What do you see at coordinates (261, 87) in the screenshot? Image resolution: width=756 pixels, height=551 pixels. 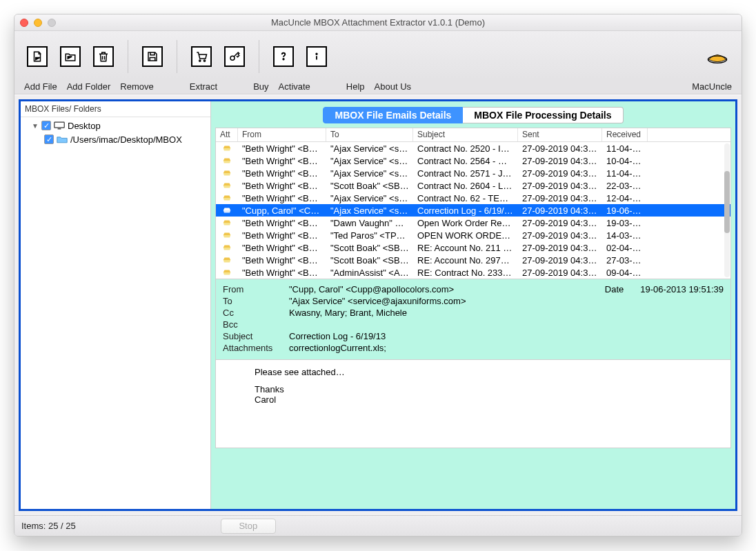 I see `buy-label: Buy` at bounding box center [261, 87].